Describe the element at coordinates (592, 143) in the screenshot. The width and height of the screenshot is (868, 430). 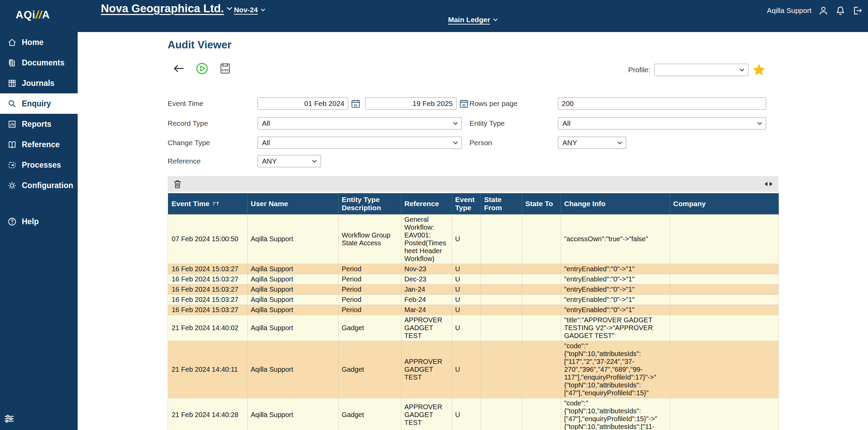
I see `person-select: ANY` at that location.